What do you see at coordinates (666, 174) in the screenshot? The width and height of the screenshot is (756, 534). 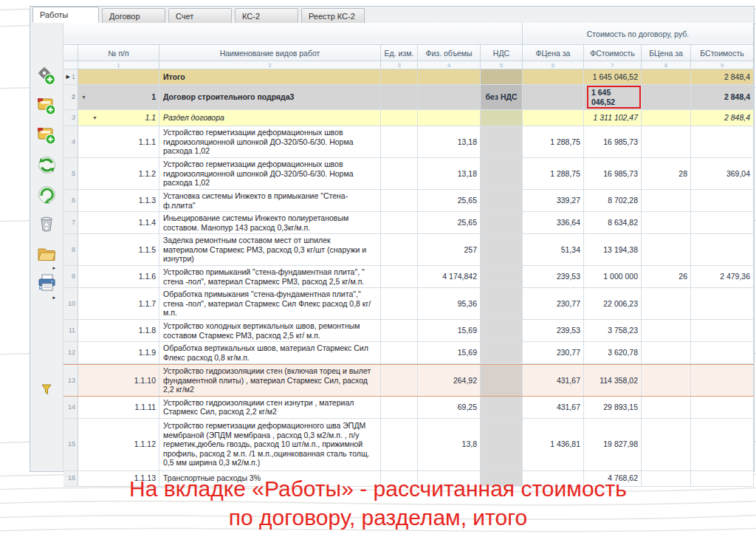 I see `cell-bprice: 28` at bounding box center [666, 174].